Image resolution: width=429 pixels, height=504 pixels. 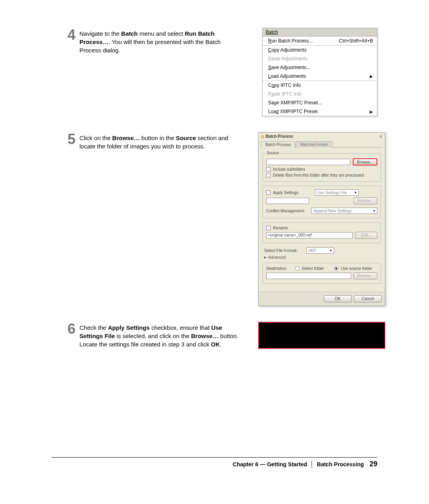 What do you see at coordinates (72, 335) in the screenshot?
I see `step-number: 6` at bounding box center [72, 335].